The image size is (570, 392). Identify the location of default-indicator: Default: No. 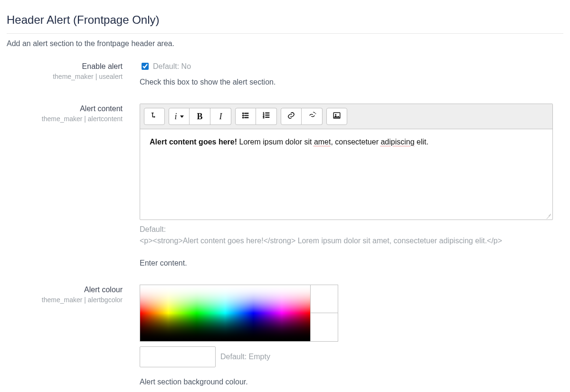
(172, 67).